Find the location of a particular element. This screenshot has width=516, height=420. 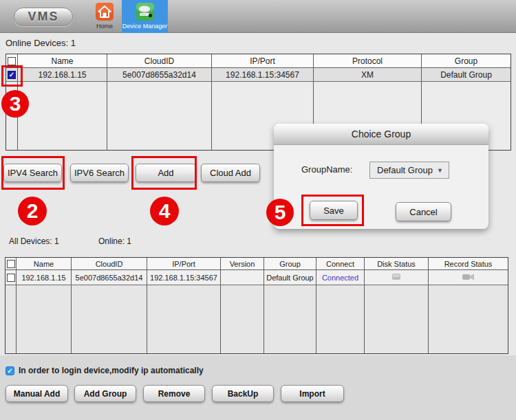

all-devices-count: All Devices: 1 is located at coordinates (34, 241).